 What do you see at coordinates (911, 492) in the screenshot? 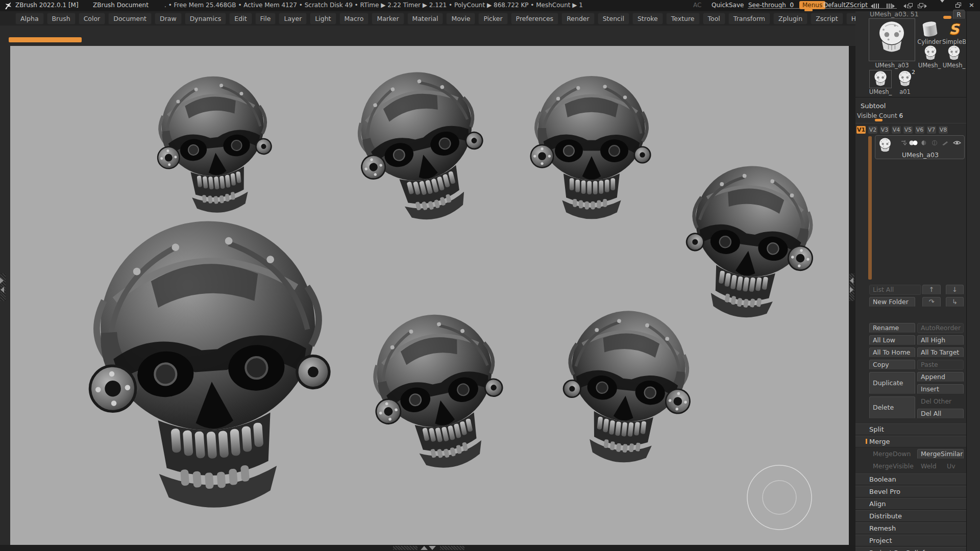
I see `bevel-pro-section: Bevel Pro` at bounding box center [911, 492].